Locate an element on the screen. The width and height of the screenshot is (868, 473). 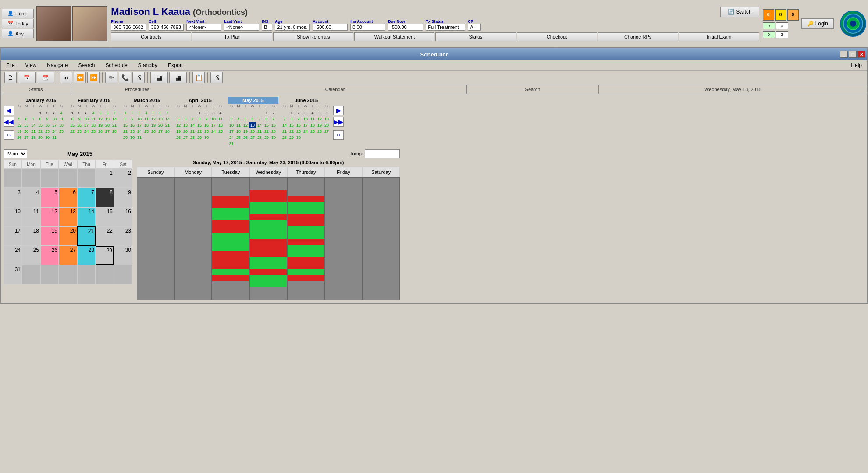
large-cal-cell: 19 is located at coordinates (50, 236).